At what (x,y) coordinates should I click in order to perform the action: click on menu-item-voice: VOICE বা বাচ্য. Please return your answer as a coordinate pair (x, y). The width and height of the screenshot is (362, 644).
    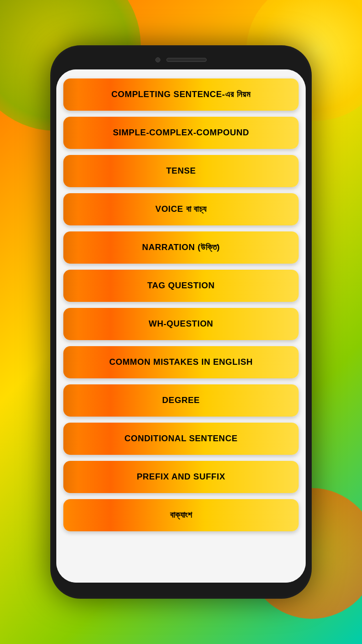
    Looking at the image, I should click on (181, 209).